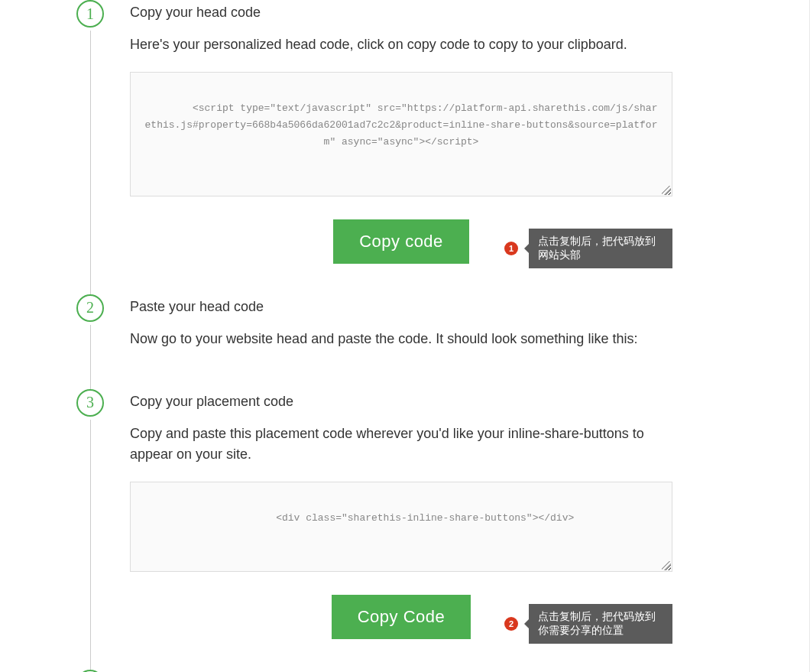 Image resolution: width=810 pixels, height=672 pixels. What do you see at coordinates (405, 444) in the screenshot?
I see `step-3-desc: Copy and paste this placement code where…` at bounding box center [405, 444].